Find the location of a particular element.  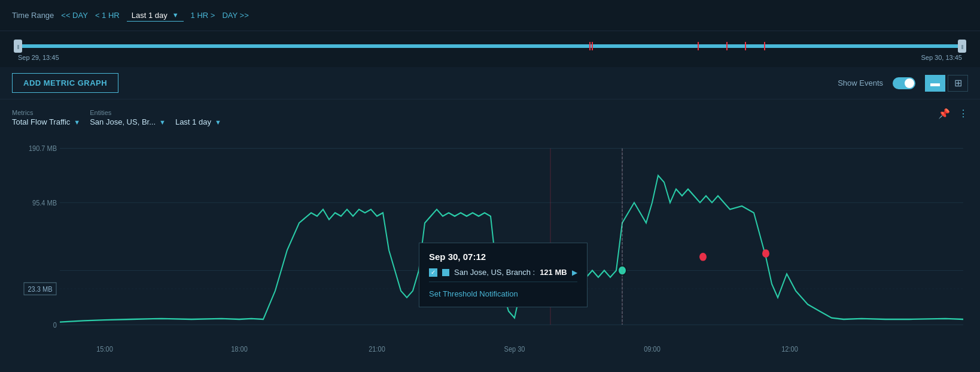

nav-back-1hr-button: < 1 HR is located at coordinates (108, 16).